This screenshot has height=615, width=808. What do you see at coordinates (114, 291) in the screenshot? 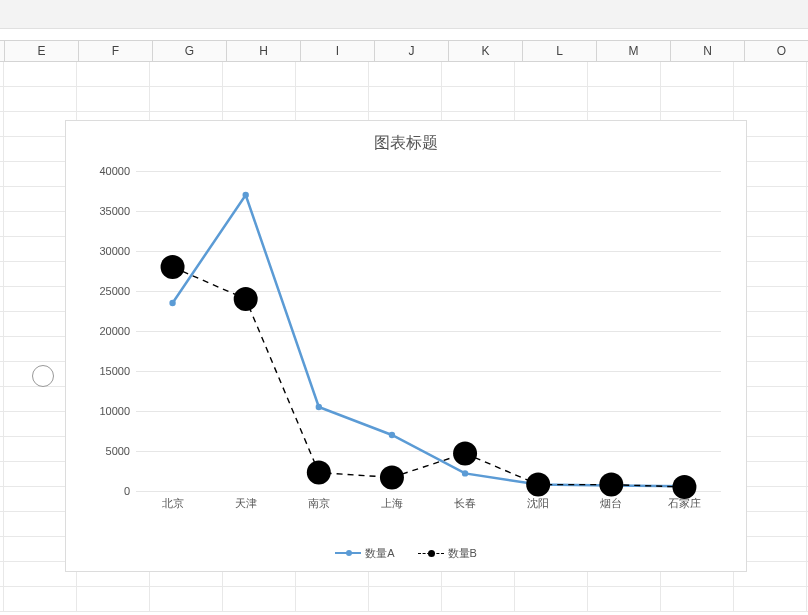
I see `y-axis-label: 25000` at bounding box center [114, 291].